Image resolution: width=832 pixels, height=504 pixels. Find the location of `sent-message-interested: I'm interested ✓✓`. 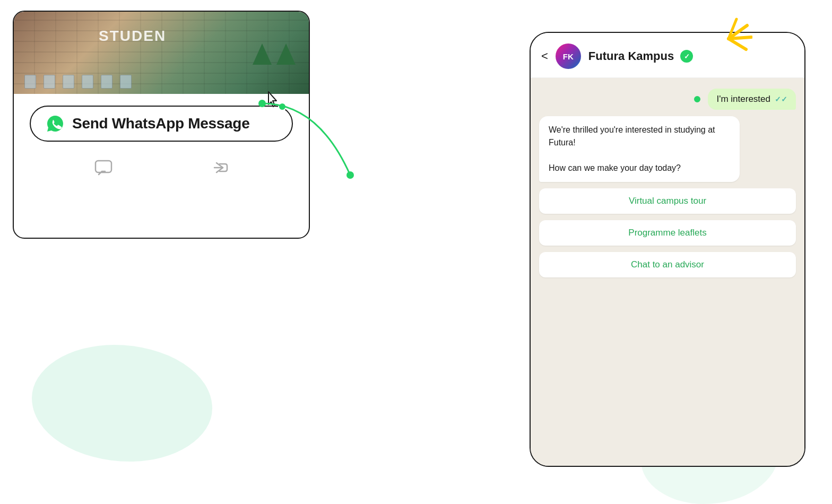

sent-message-interested: I'm interested ✓✓ is located at coordinates (752, 99).